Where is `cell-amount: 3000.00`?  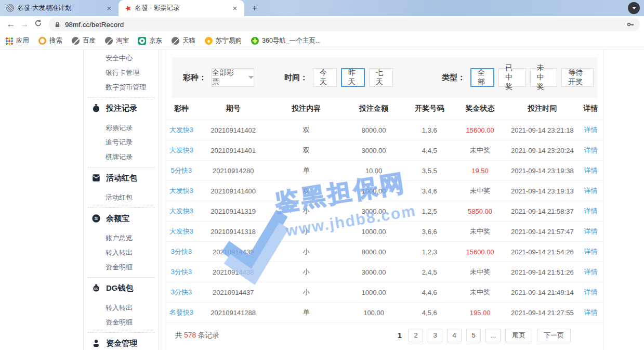 cell-amount: 3000.00 is located at coordinates (374, 151).